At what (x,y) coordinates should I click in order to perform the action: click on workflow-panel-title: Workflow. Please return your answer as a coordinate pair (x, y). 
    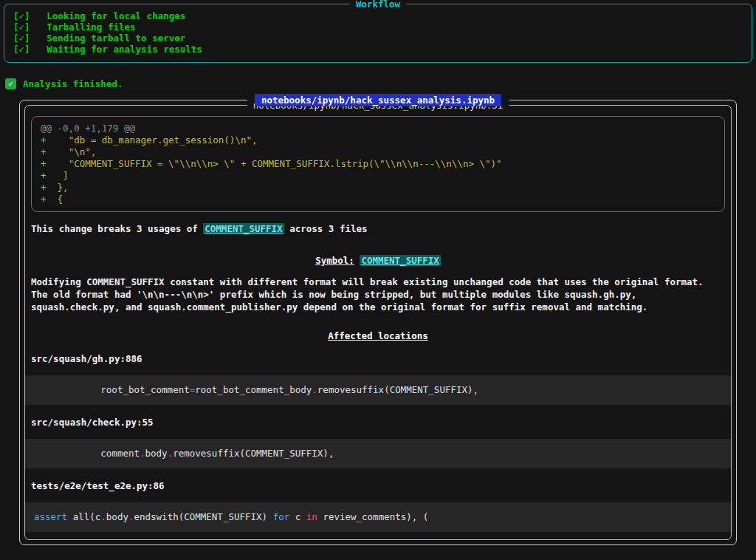
    Looking at the image, I should click on (378, 4).